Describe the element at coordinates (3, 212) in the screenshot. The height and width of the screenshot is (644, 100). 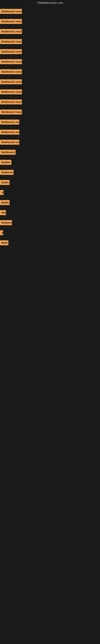
I see `bottleneck-badge: Bot` at that location.